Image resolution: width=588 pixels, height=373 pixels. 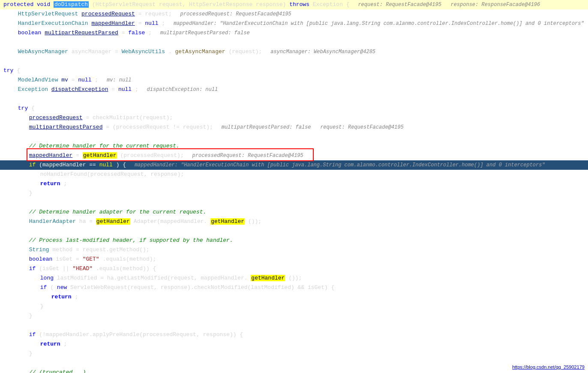 What do you see at coordinates (294, 278) in the screenshot?
I see `code-line: long lastModified = ha.getLastModified(r…` at bounding box center [294, 278].